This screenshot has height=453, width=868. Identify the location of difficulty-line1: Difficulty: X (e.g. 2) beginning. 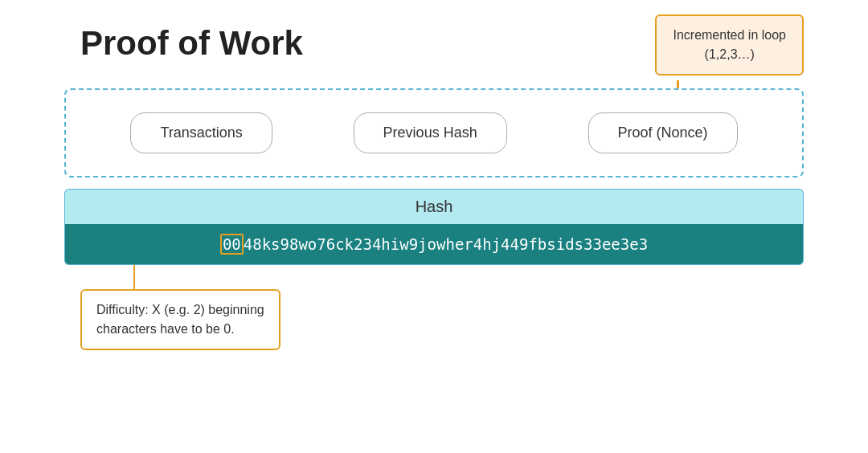
(180, 310).